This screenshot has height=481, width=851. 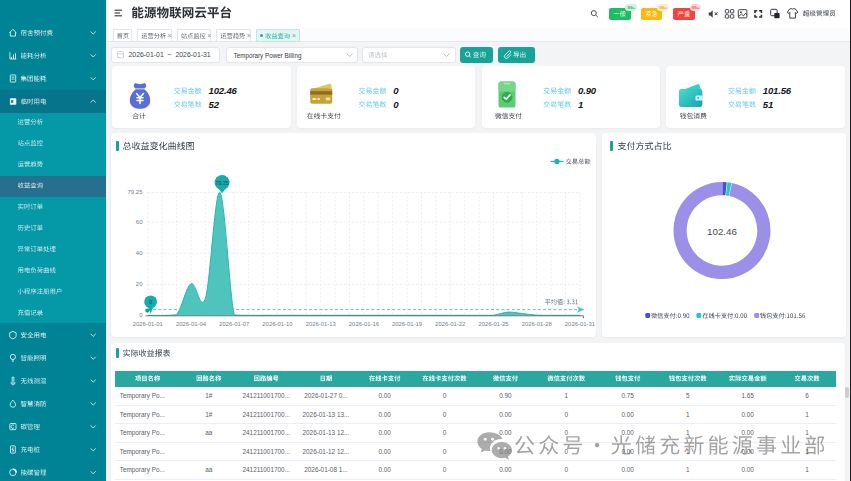 What do you see at coordinates (407, 324) in the screenshot?
I see `svg-text: 2026-01-19` at bounding box center [407, 324].